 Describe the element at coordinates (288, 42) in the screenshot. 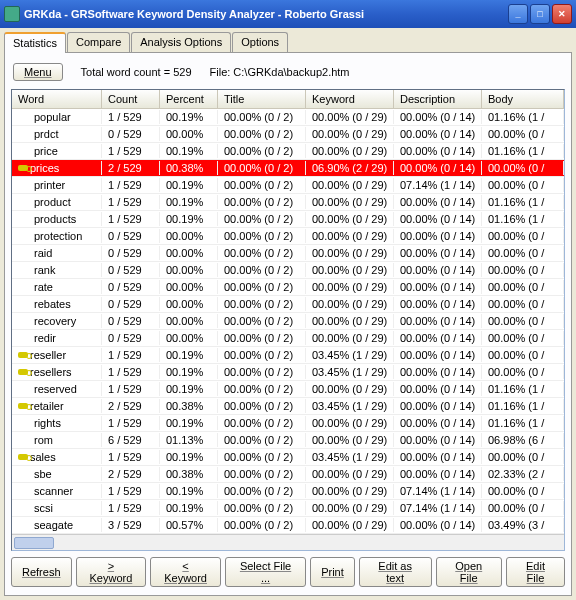

I see `tab-bar: Statistics Compare Analysis Options Opti…` at that location.